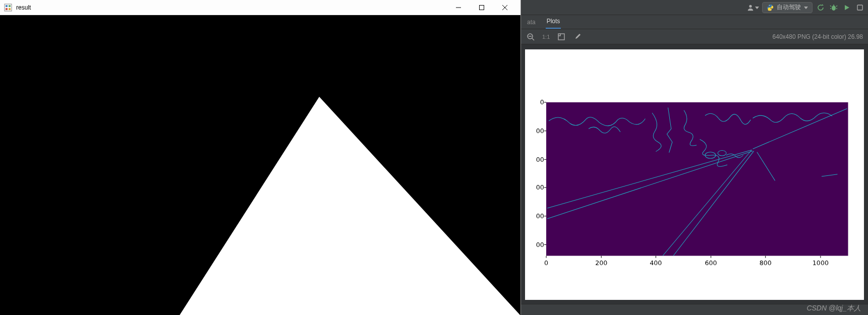  I want to click on tab-data: ata, so click(532, 23).